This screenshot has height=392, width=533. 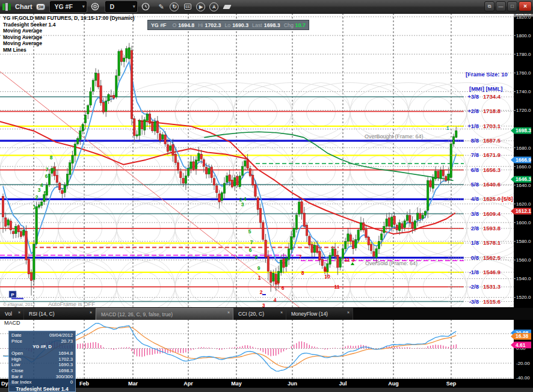 I want to click on svg-text: Sep, so click(x=451, y=384).